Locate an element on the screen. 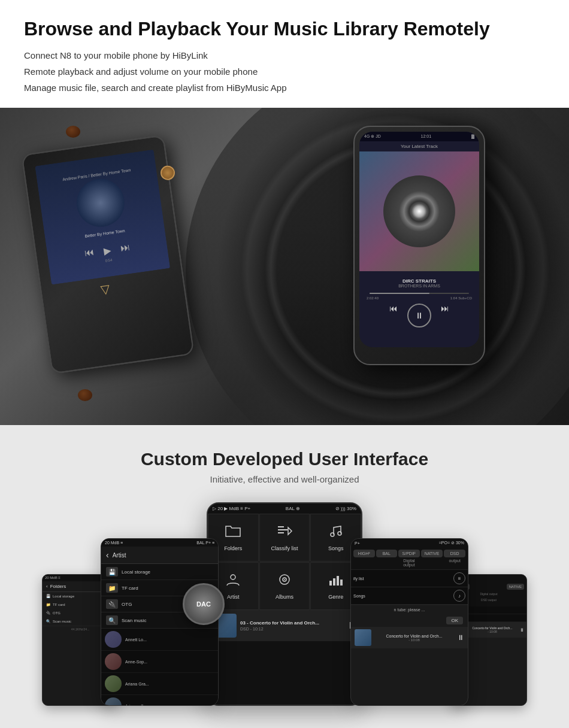 This screenshot has width=569, height=728. phone-album-disc is located at coordinates (419, 211).